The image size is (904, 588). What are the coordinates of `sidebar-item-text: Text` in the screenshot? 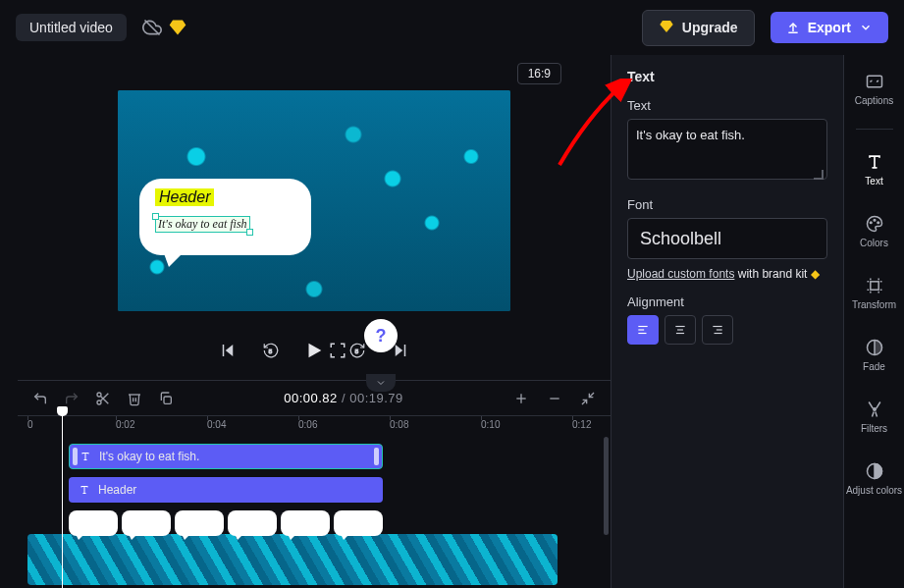 It's located at (874, 169).